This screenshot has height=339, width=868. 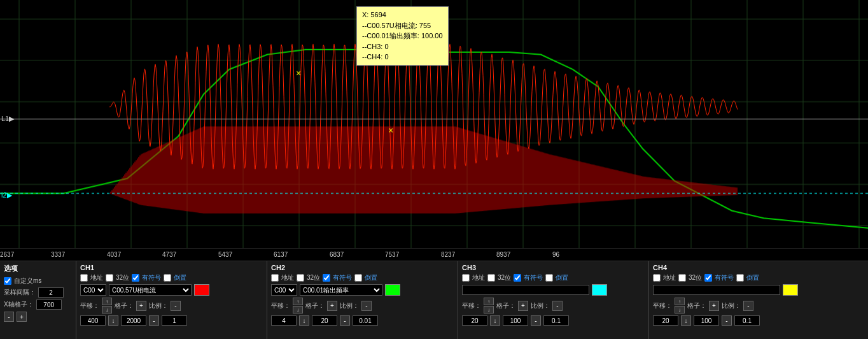 What do you see at coordinates (393, 290) in the screenshot?
I see `ch2-color-box` at bounding box center [393, 290].